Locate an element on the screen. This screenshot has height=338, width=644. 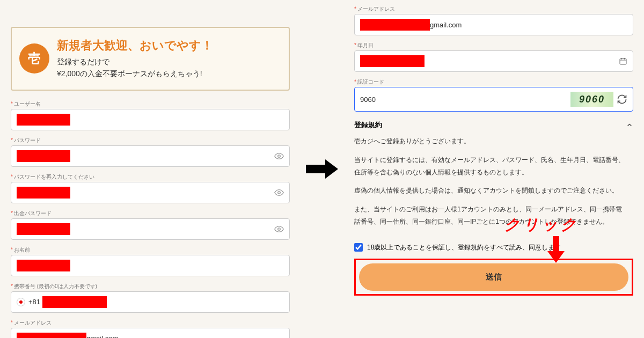
password-confirm-input is located at coordinates (150, 193).